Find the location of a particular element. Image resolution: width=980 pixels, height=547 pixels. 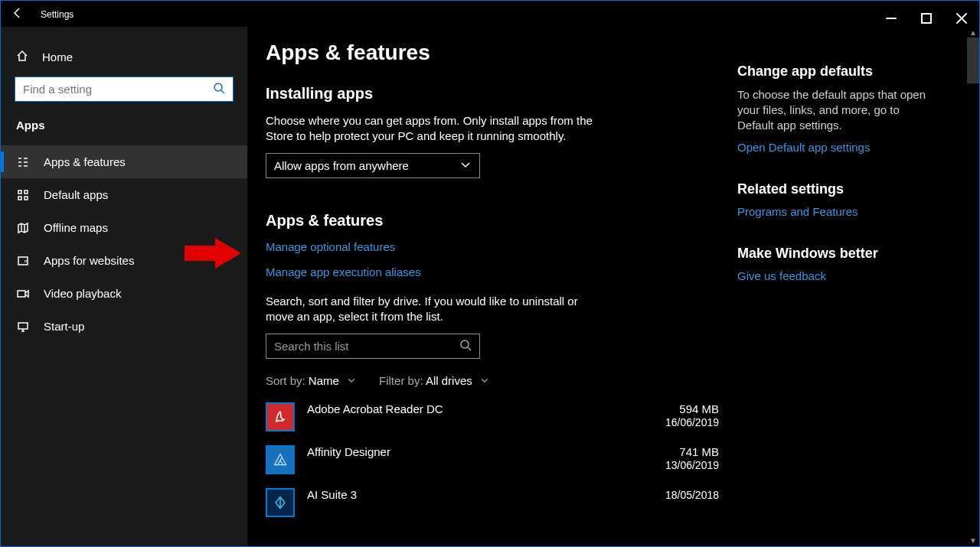

sidebar-item-startup: Start-up is located at coordinates (124, 326).